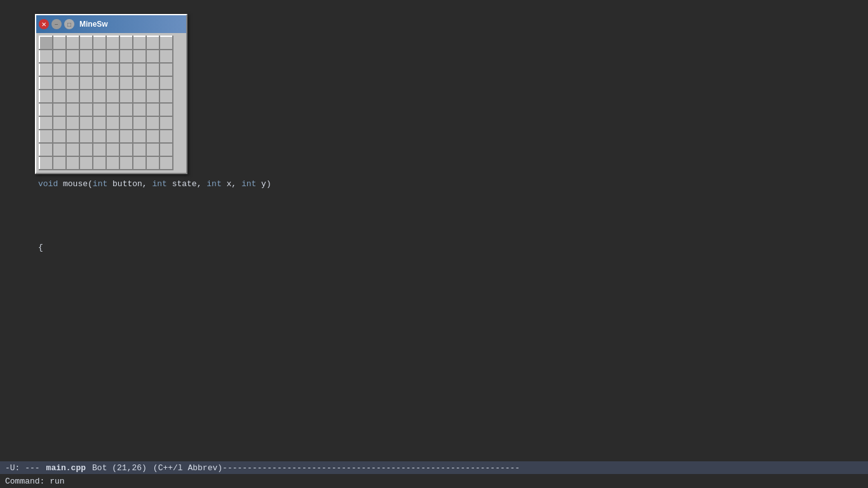 The width and height of the screenshot is (868, 488). I want to click on minesweeper-minimize-button: −, so click(57, 24).